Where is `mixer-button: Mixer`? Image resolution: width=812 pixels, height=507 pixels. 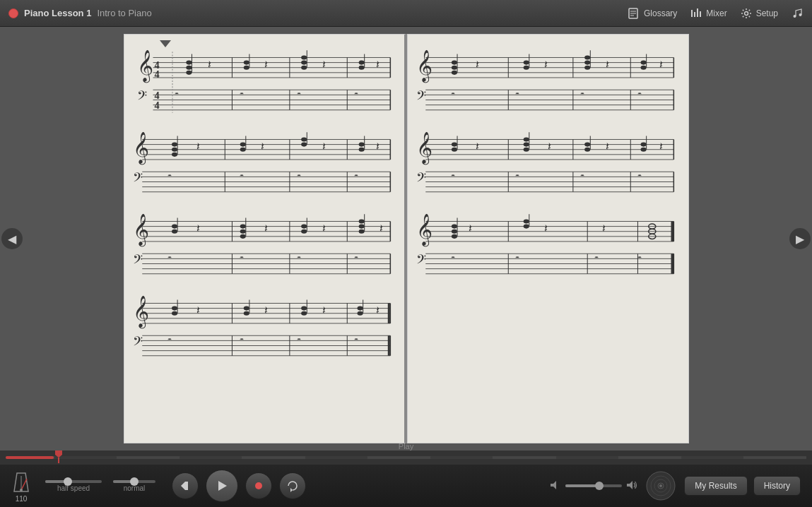
mixer-button: Mixer is located at coordinates (708, 13).